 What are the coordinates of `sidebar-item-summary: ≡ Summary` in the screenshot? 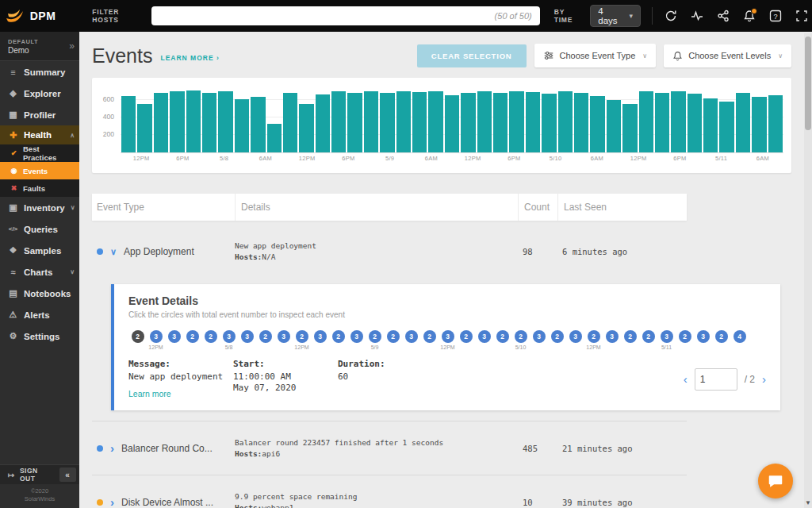 It's located at (40, 71).